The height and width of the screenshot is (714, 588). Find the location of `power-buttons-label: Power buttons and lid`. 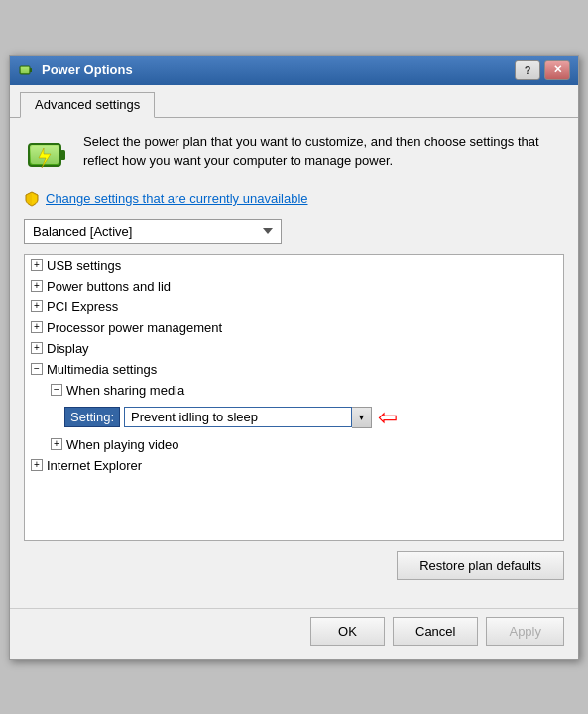

power-buttons-label: Power buttons and lid is located at coordinates (109, 286).